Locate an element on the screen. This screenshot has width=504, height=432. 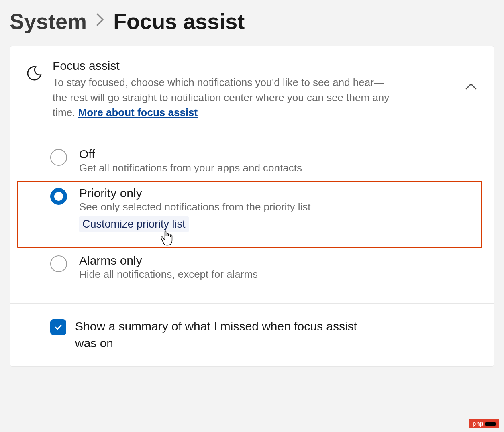
option-priority-only-title: Priority only is located at coordinates (272, 193).